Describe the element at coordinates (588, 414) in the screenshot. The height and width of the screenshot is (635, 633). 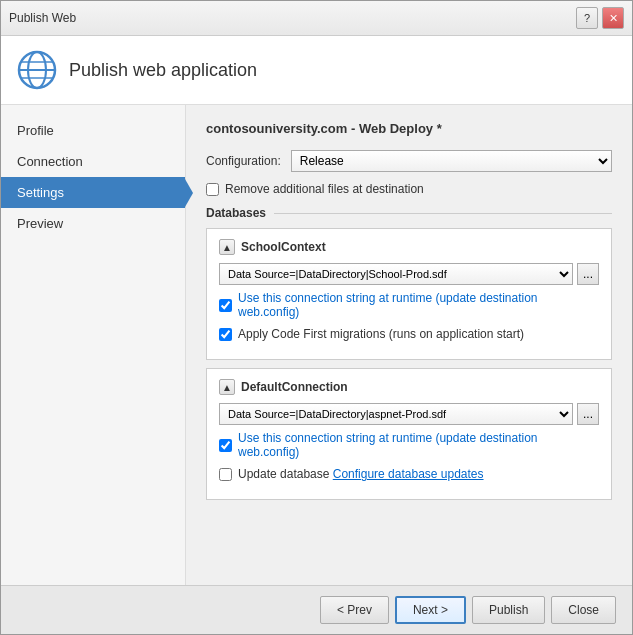
I see `default-connection-ellipsis-btn: ...` at that location.